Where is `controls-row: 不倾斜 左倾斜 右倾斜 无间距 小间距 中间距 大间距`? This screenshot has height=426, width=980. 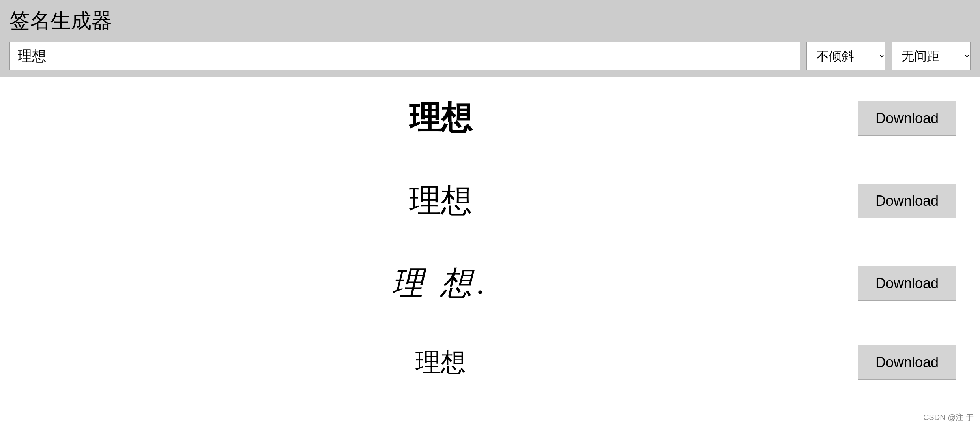
controls-row: 不倾斜 左倾斜 右倾斜 无间距 小间距 中间距 大间距 is located at coordinates (490, 56).